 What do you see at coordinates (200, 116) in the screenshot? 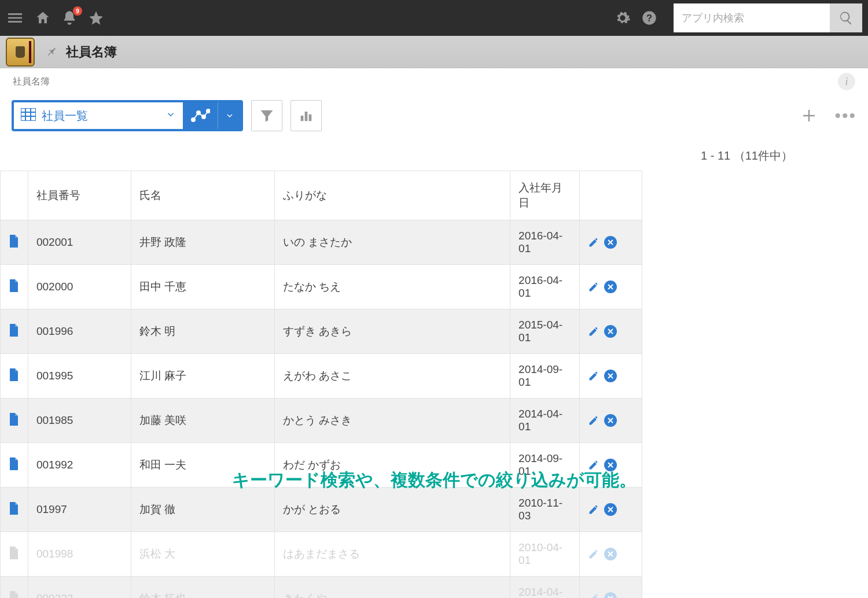
I see `graph-view-button` at bounding box center [200, 116].